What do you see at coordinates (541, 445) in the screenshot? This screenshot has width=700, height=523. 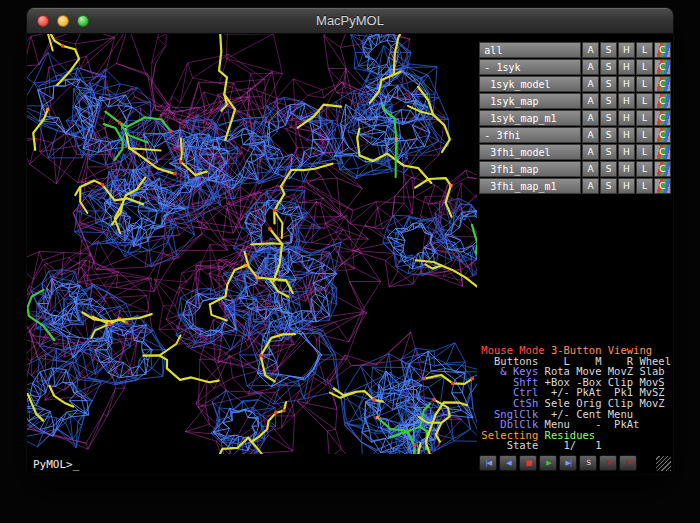 I see `text-segment: State 1/ 1` at bounding box center [541, 445].